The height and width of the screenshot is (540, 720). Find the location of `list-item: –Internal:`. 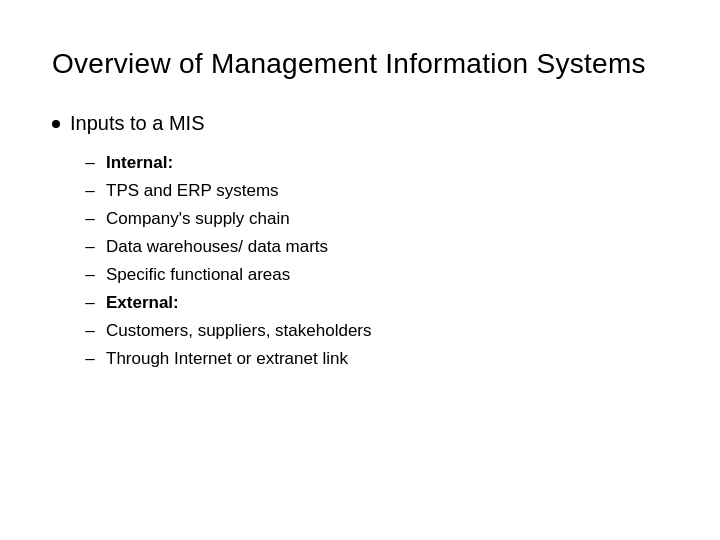

list-item: –Internal: is located at coordinates (376, 163).